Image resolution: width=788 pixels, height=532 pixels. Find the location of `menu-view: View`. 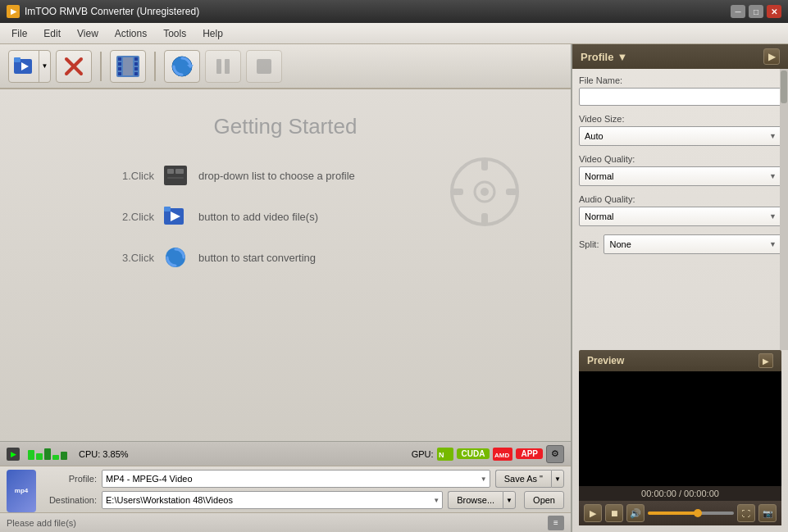

menu-view: View is located at coordinates (88, 34).